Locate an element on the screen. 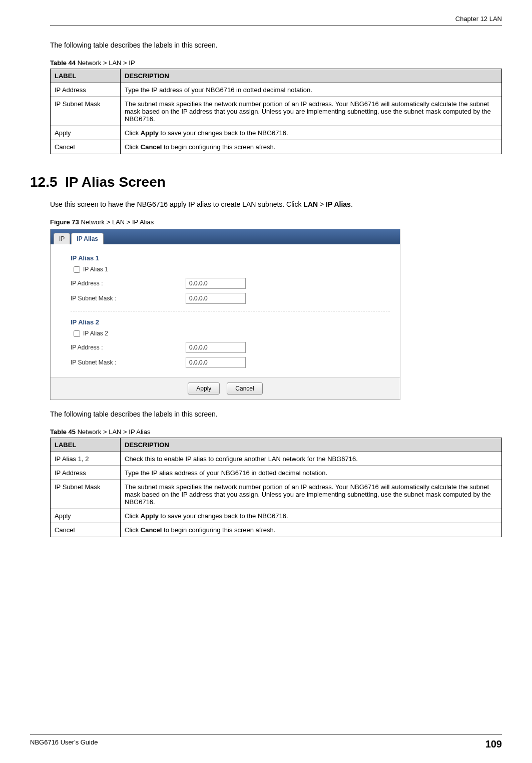 This screenshot has height=763, width=532. figure73-caption: Figure 73 Network > LAN > IP Alias is located at coordinates (276, 222).